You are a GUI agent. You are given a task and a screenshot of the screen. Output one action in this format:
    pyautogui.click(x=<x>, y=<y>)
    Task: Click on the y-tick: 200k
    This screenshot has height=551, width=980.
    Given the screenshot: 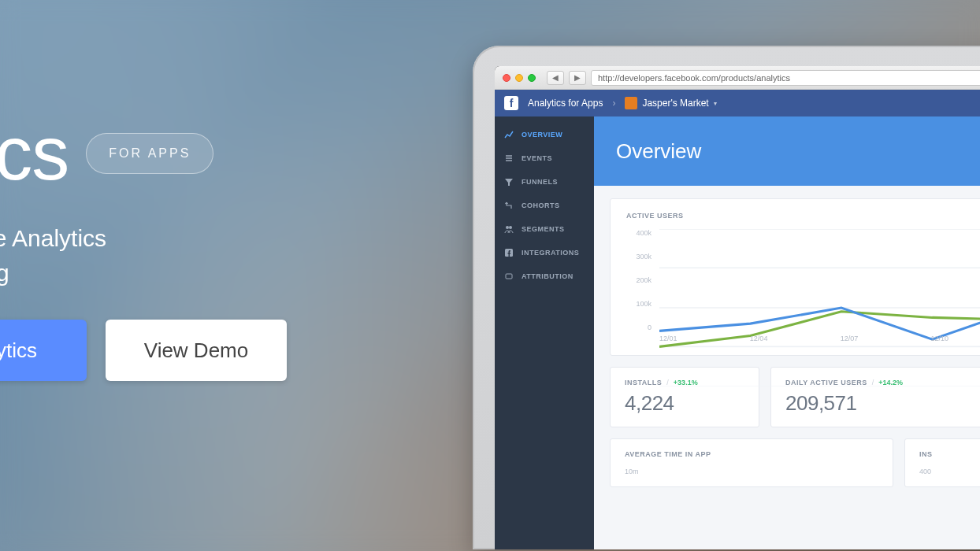 What is the action you would take?
    pyautogui.click(x=644, y=280)
    